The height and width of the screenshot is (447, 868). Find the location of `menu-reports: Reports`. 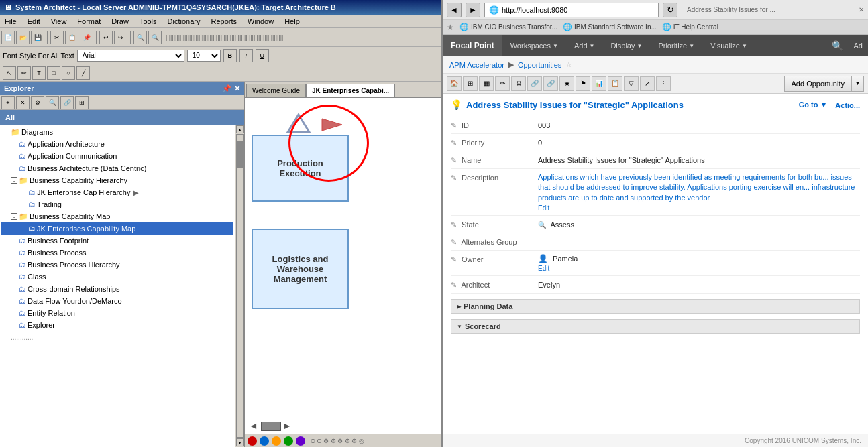

menu-reports: Reports is located at coordinates (224, 21).